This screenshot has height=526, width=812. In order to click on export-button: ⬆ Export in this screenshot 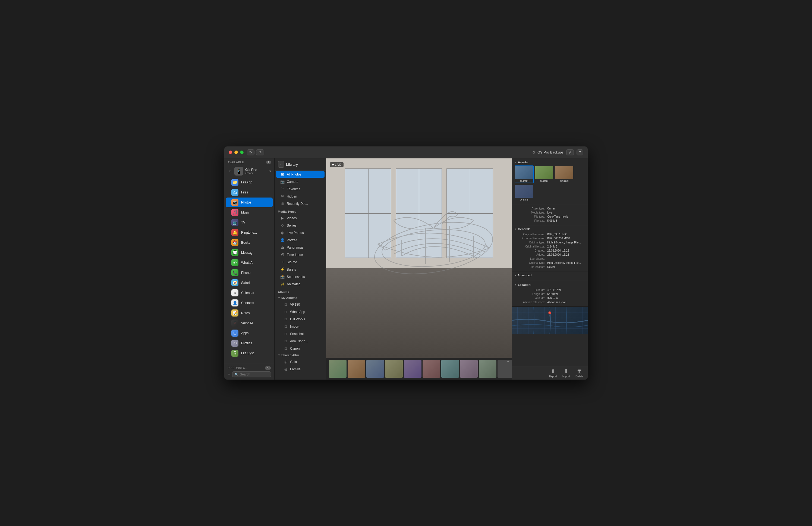, I will do `click(553, 373)`.